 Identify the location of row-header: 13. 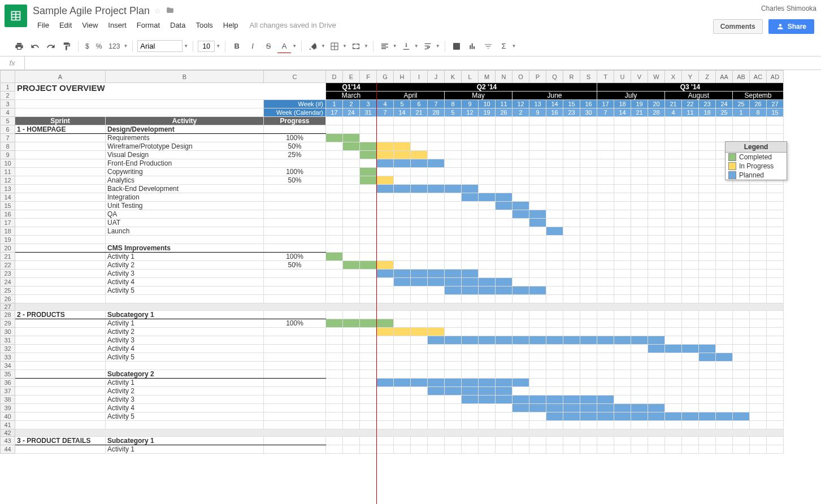
(8, 189).